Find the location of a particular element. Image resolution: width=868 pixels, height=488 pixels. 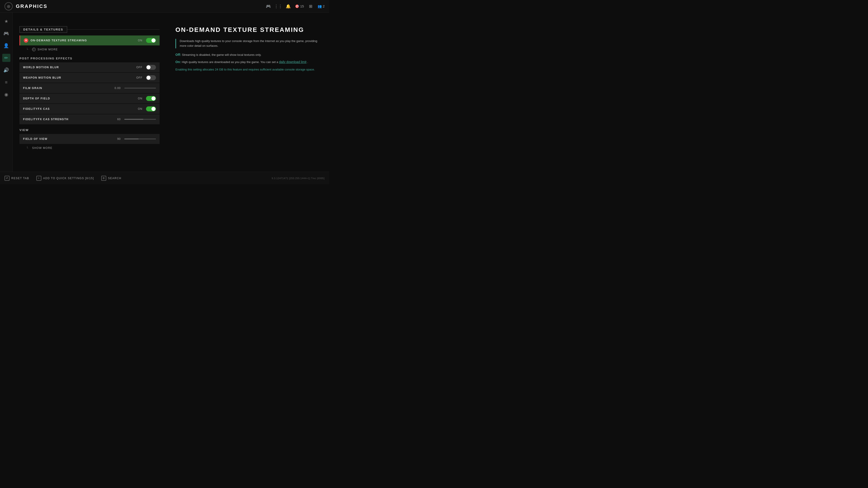

active-indicator-icon: ✕ is located at coordinates (26, 40).